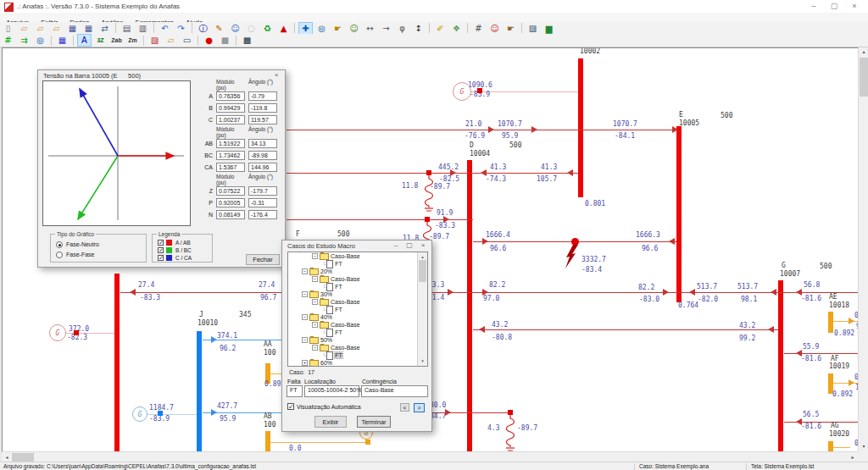  What do you see at coordinates (396, 246) in the screenshot?
I see `casos-minimize-icon: –` at bounding box center [396, 246].